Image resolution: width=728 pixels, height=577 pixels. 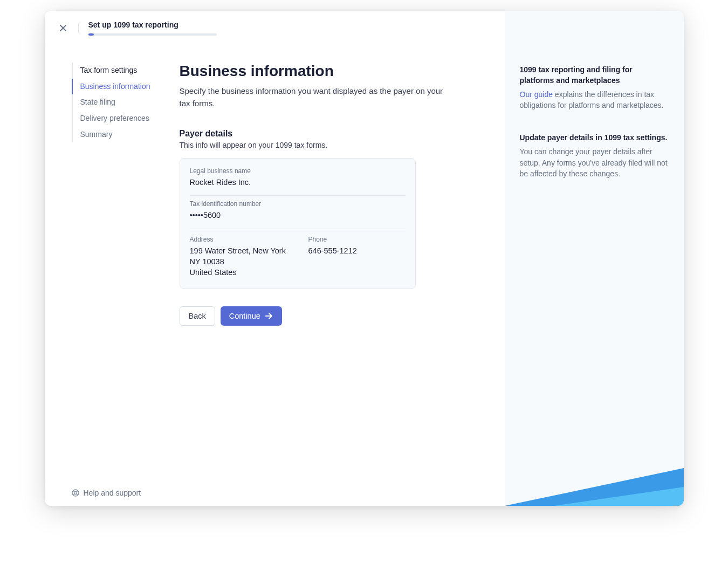 I want to click on sidebar-item-delivery-preferences: Delivery preferences, so click(x=118, y=119).